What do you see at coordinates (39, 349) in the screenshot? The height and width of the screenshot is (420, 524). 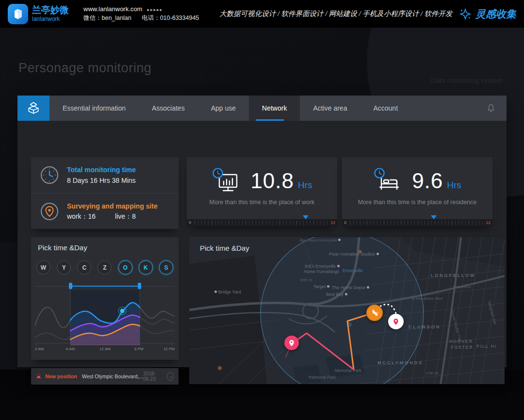 I see `x-tick-0am: 0 AM` at bounding box center [39, 349].